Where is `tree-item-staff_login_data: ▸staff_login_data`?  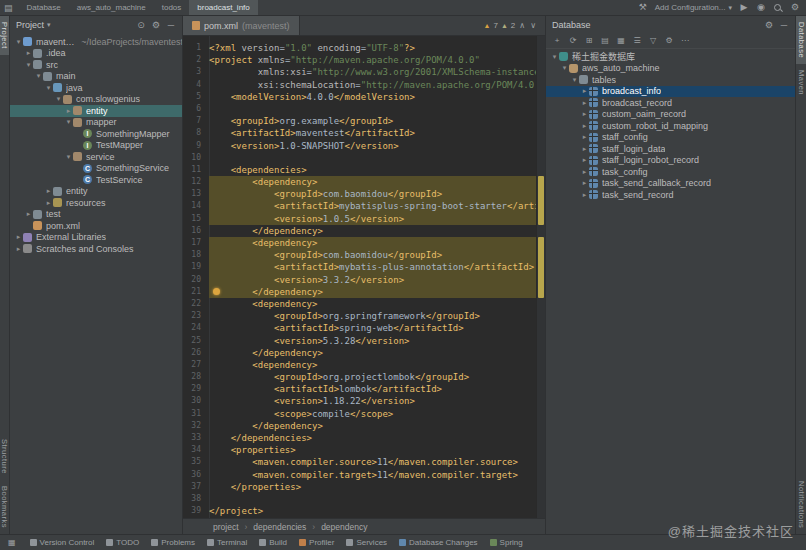
tree-item-staff_login_data: ▸staff_login_data is located at coordinates (670, 149).